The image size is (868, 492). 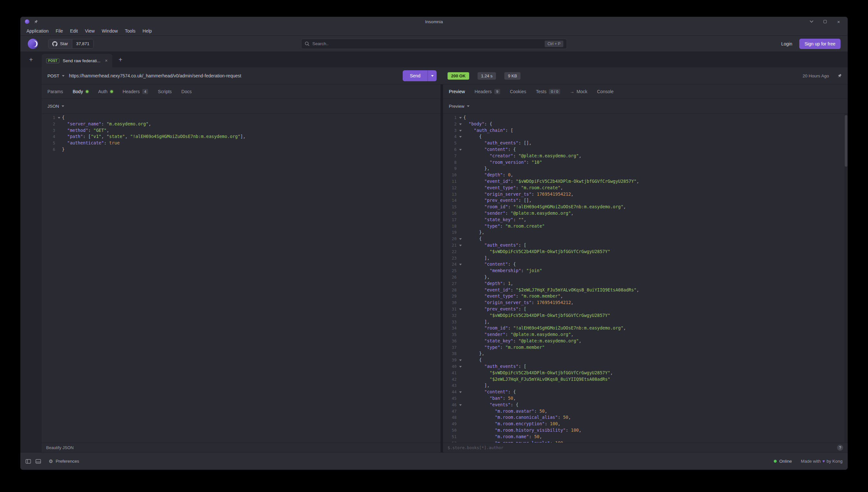 I want to click on code-text: "prev_events": [, so click(x=655, y=309).